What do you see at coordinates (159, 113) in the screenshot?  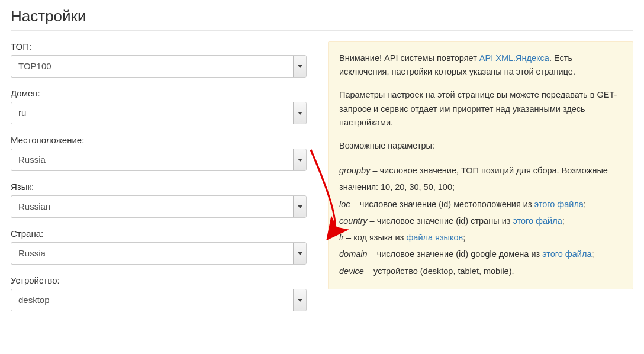 I see `domain-select-value: ru` at bounding box center [159, 113].